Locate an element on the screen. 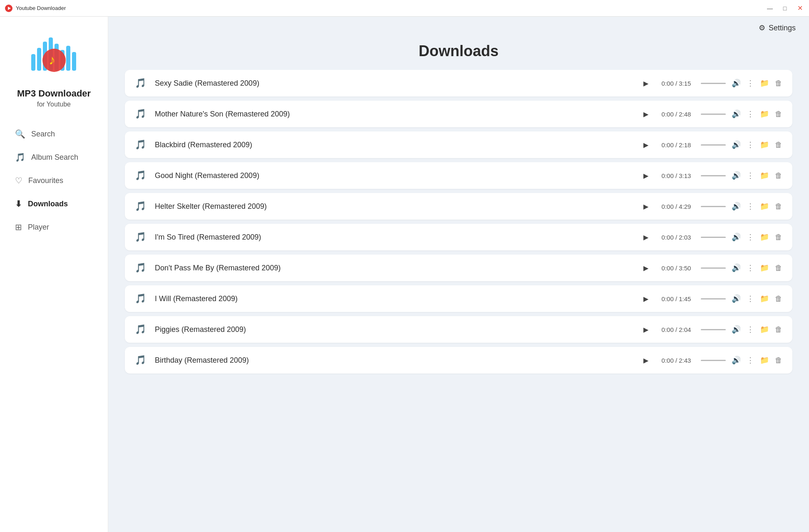 The width and height of the screenshot is (809, 532). sidebar-item-search: 🔍 Search is located at coordinates (54, 134).